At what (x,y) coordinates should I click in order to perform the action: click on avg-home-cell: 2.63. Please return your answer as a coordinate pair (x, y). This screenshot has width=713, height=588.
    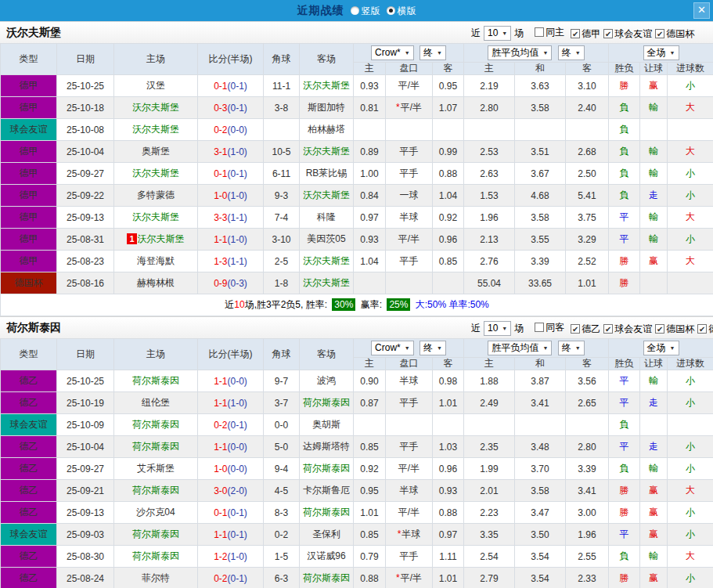
    Looking at the image, I should click on (490, 174).